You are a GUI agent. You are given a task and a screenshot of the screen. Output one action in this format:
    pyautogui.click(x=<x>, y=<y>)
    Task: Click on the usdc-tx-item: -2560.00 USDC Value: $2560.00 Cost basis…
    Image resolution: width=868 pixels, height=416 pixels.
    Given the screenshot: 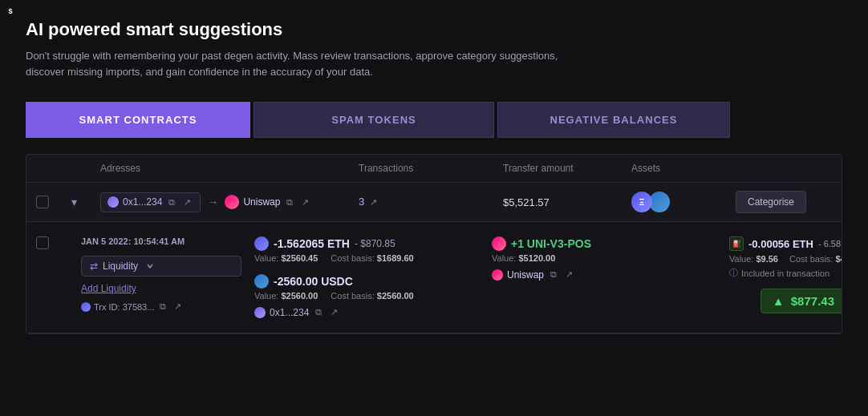 What is the action you would take?
    pyautogui.click(x=367, y=297)
    